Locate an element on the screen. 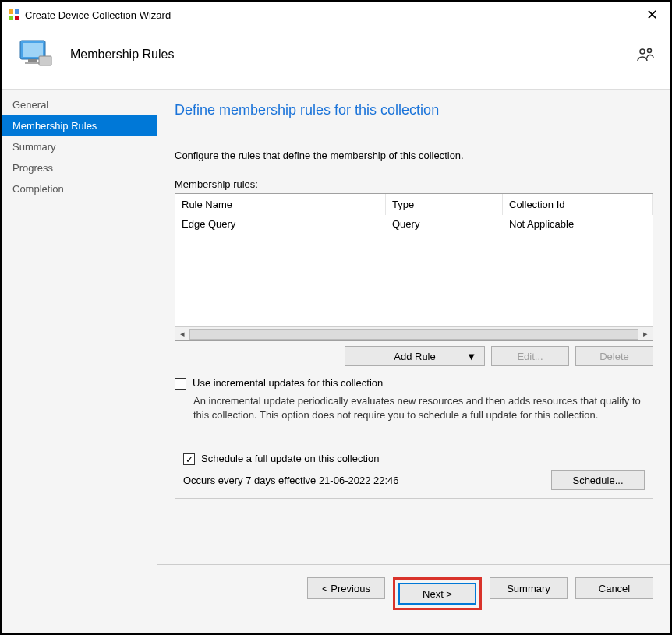  scroll-track is located at coordinates (414, 334).